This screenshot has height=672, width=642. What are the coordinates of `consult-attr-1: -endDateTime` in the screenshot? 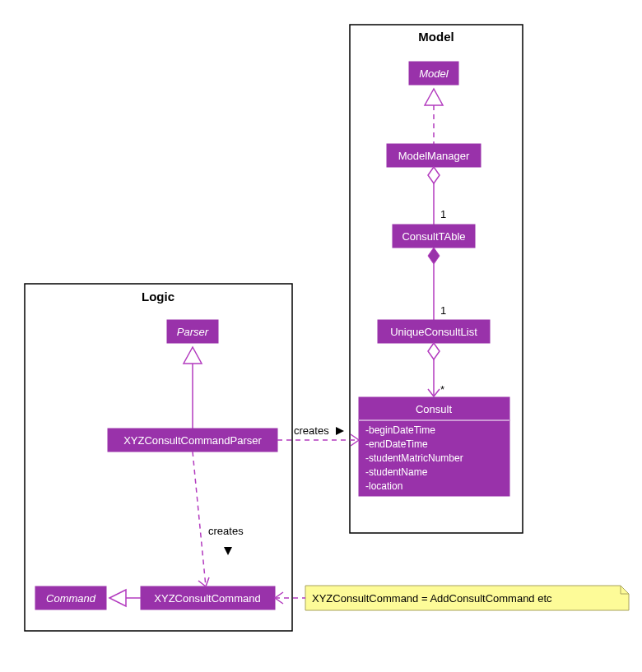 It's located at (397, 444).